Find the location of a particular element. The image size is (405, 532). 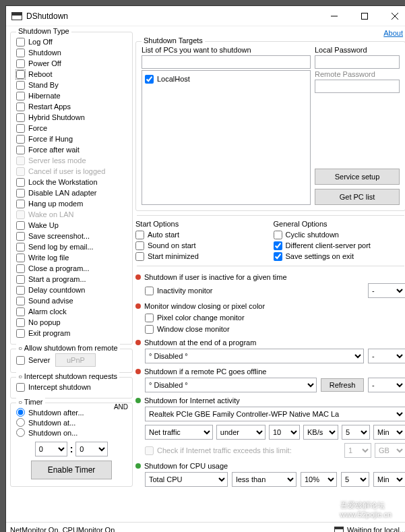

shutdown-on-radio: Shutdown on... is located at coordinates (71, 433).